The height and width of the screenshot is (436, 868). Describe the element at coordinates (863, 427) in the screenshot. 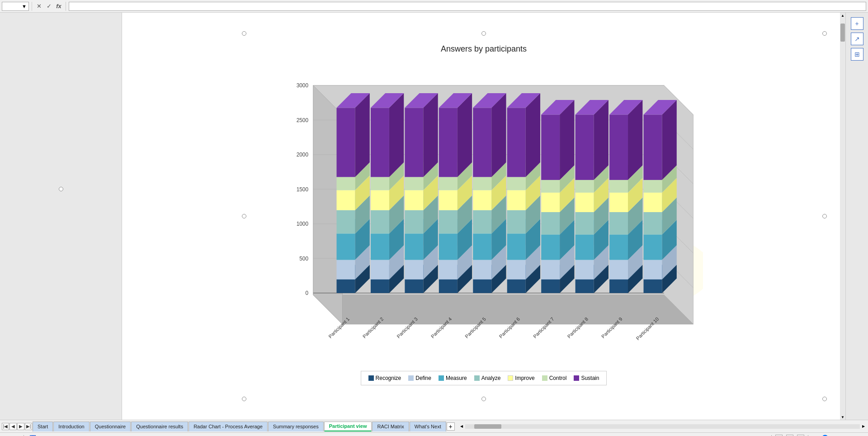

I see `h-scroll-right: ▶` at that location.